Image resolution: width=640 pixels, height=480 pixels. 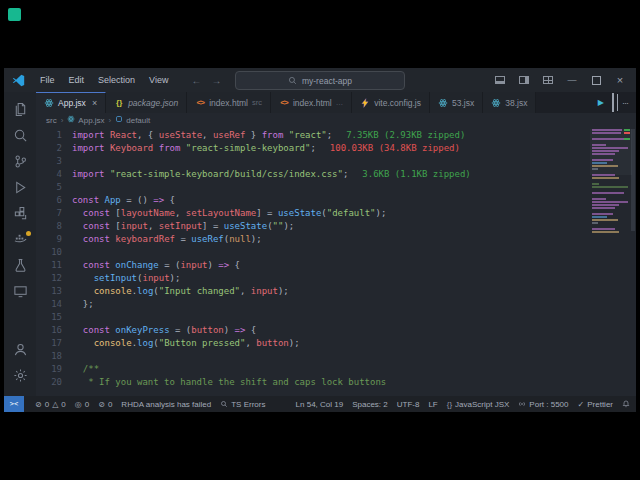 I want to click on counter-a: ◎ 0, so click(x=82, y=404).